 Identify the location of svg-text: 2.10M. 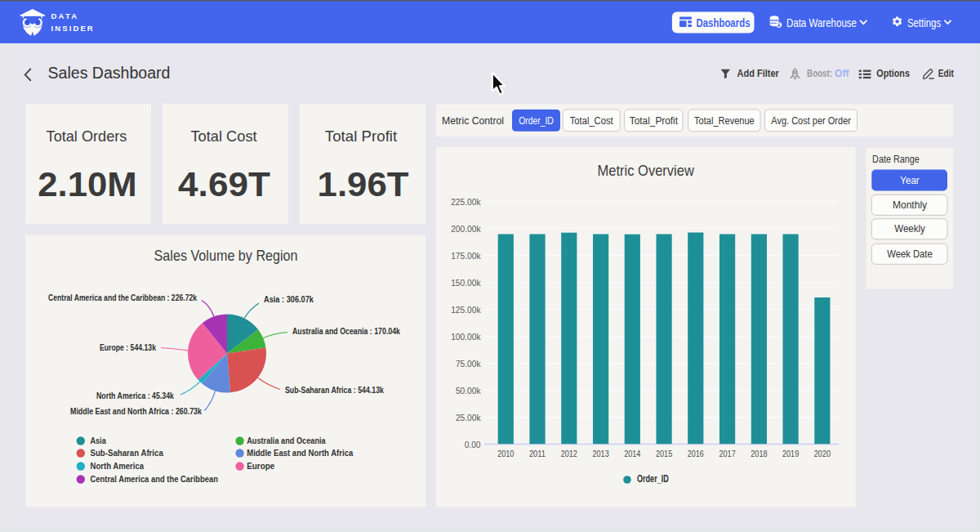
(87, 185).